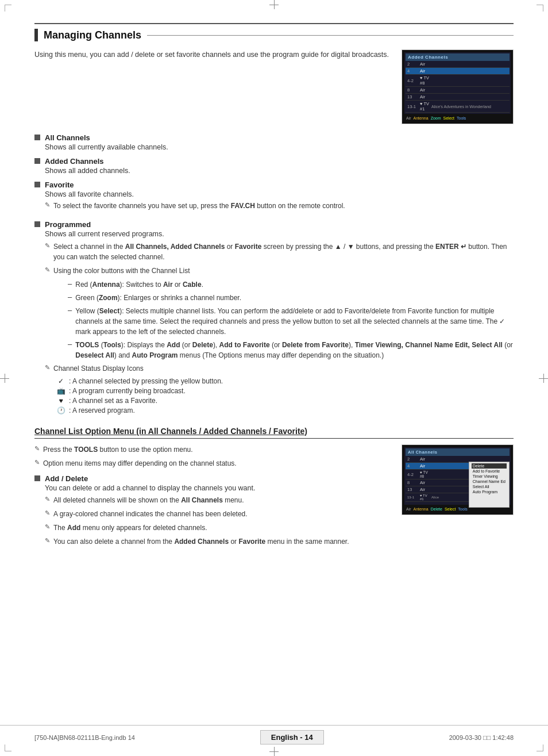 The width and height of the screenshot is (548, 756). Describe the element at coordinates (279, 285) in the screenshot. I see `color-red: – Red (Antenna): Switches to Air or Cabl…` at that location.